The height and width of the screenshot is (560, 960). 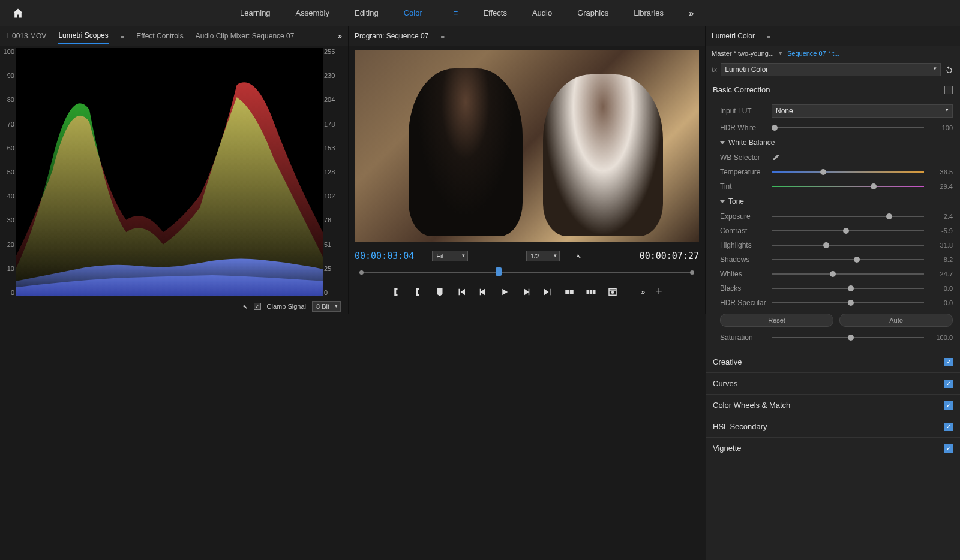 I want to click on program-menu-icon: ≡, so click(x=442, y=36).